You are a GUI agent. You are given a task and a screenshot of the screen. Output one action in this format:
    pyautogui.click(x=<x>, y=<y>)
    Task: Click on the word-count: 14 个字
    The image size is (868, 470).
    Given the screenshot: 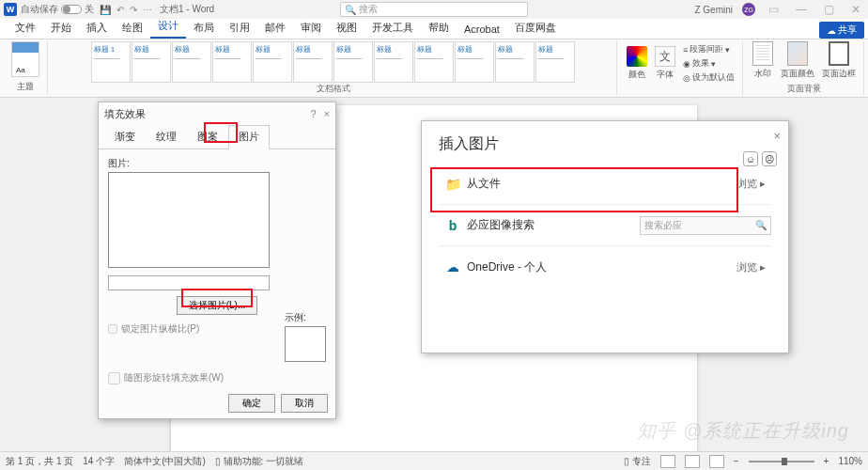 What is the action you would take?
    pyautogui.click(x=99, y=462)
    